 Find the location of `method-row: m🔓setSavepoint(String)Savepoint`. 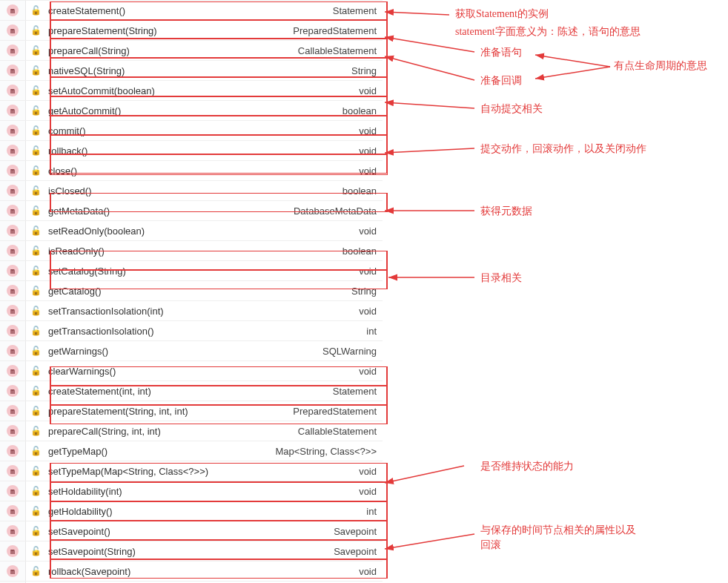

method-row: m🔓setSavepoint(String)Savepoint is located at coordinates (191, 550).